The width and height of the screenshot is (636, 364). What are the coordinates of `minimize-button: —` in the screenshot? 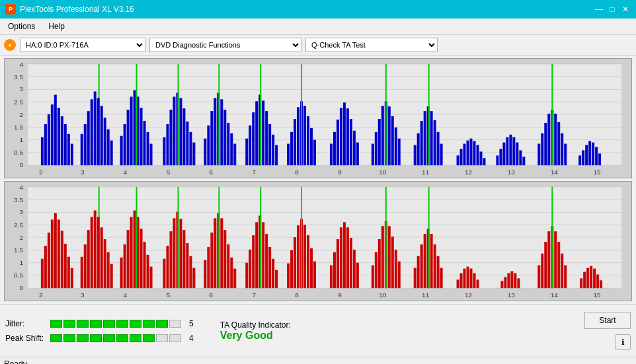 It's located at (599, 9).